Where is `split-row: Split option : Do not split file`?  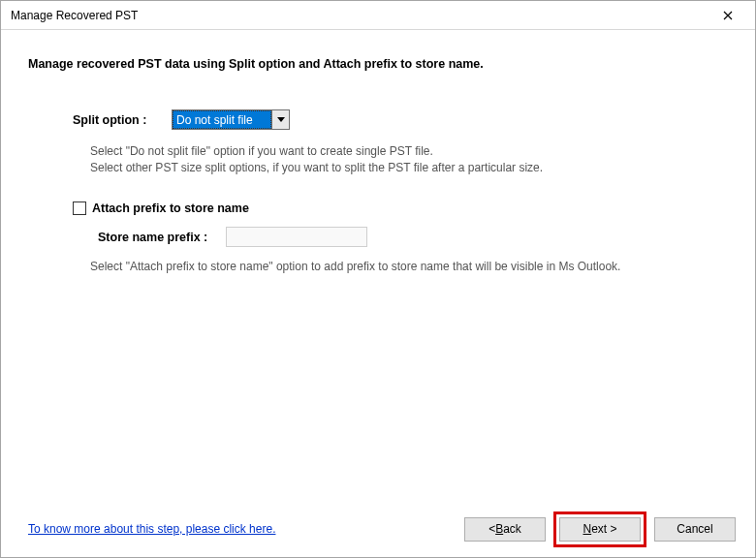 split-row: Split option : Do not split file is located at coordinates (384, 120).